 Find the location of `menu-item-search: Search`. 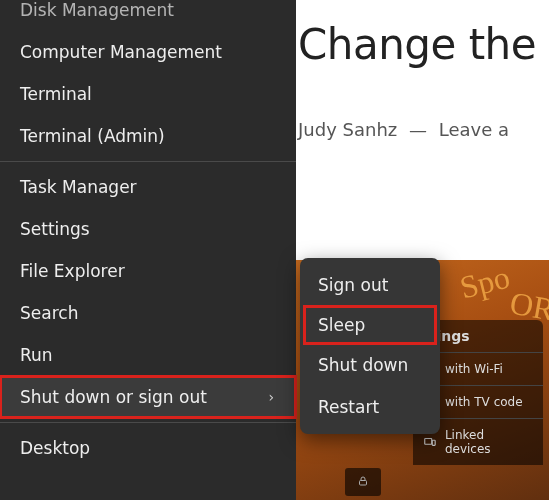

menu-item-search: Search is located at coordinates (148, 313).